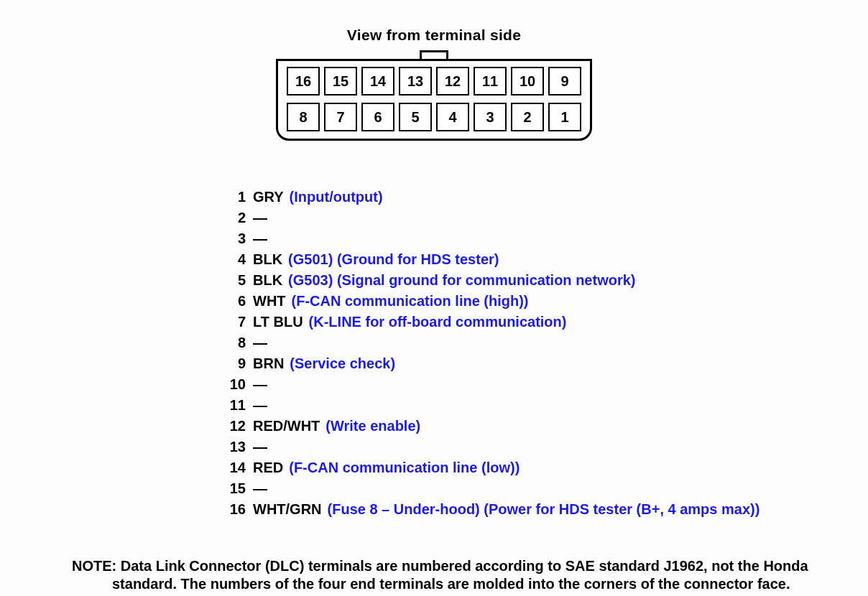  I want to click on pin-description: (Input/output), so click(336, 197).